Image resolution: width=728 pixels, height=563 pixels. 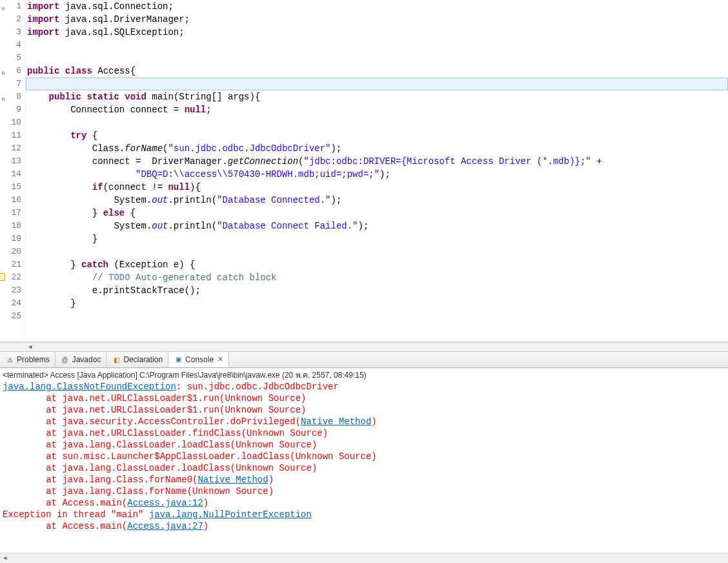 I want to click on close-icon: ✕, so click(x=221, y=359).